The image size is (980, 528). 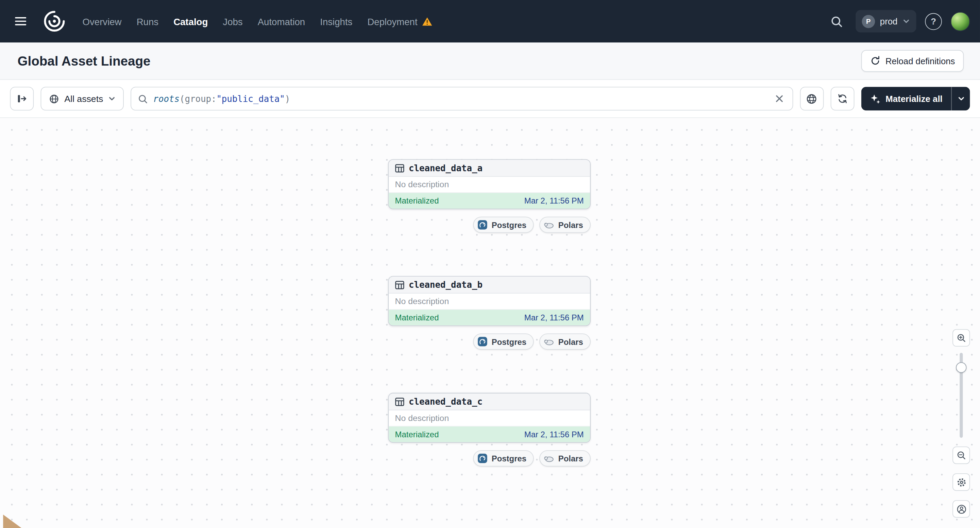 I want to click on zoom-slider, so click(x=961, y=395).